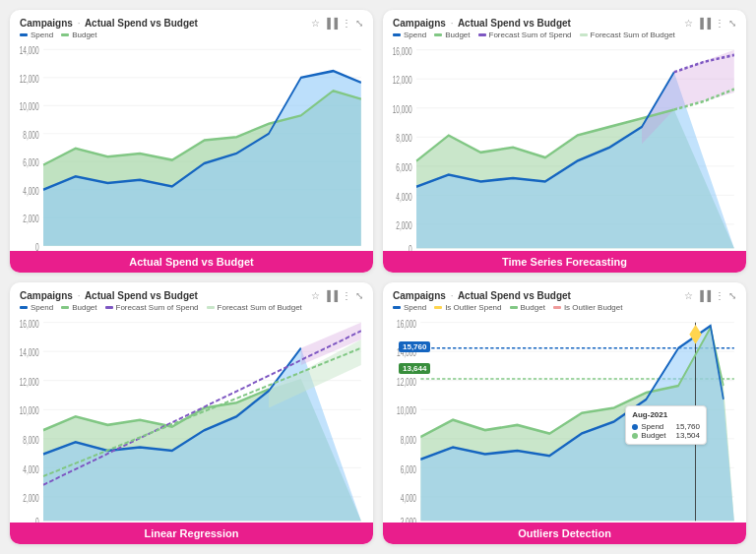 The width and height of the screenshot is (756, 554). Describe the element at coordinates (688, 427) in the screenshot. I see `tooltip-value-spend: 15,760` at that location.